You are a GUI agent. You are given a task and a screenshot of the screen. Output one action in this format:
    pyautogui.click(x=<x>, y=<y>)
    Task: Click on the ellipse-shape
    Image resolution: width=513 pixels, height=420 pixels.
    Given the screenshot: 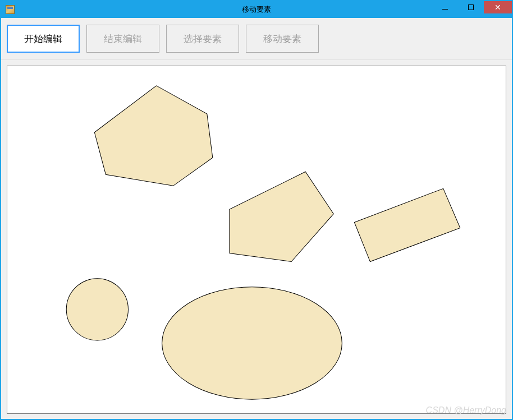 What is the action you would take?
    pyautogui.click(x=253, y=343)
    